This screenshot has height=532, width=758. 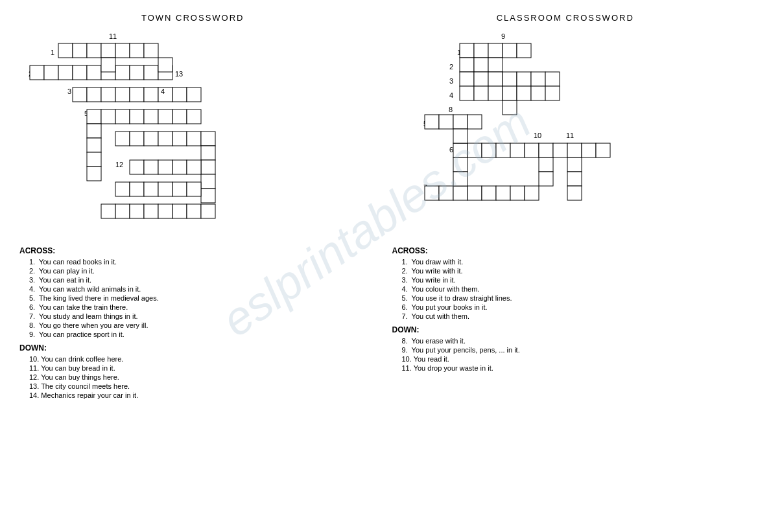 I want to click on right-clues: ACROSS: 1. You draw with it. 2. You writ…, so click(x=565, y=309).